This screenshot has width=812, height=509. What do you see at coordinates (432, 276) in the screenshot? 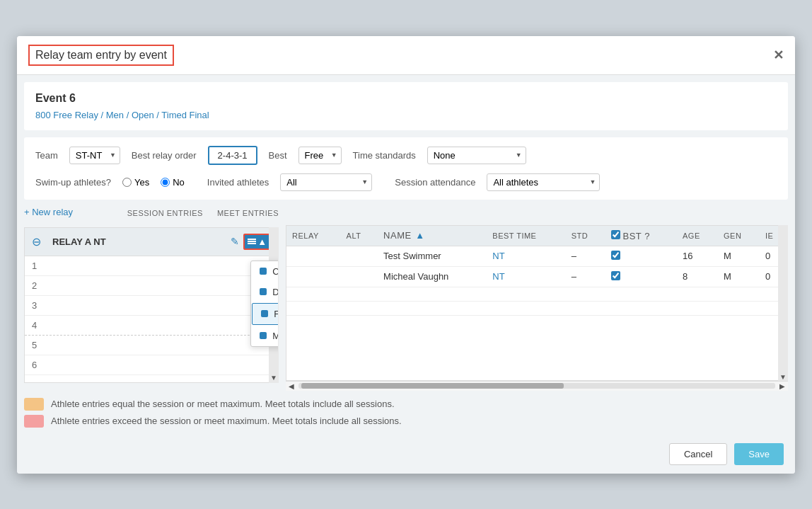
I see `athlete-name-2: Micheal Vaughn` at bounding box center [432, 276].